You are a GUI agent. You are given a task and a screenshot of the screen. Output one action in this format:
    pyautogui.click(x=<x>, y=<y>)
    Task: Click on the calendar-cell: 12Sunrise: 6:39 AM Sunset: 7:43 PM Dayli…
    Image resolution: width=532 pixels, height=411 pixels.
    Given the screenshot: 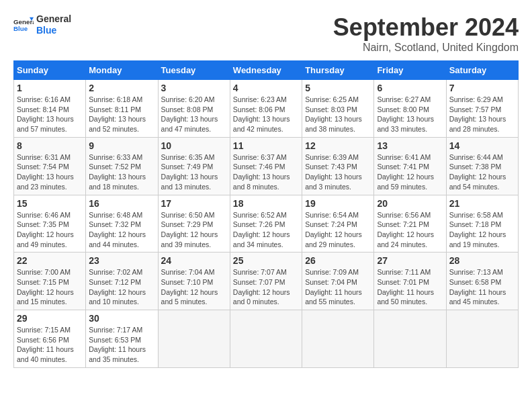 What is the action you would take?
    pyautogui.click(x=339, y=166)
    